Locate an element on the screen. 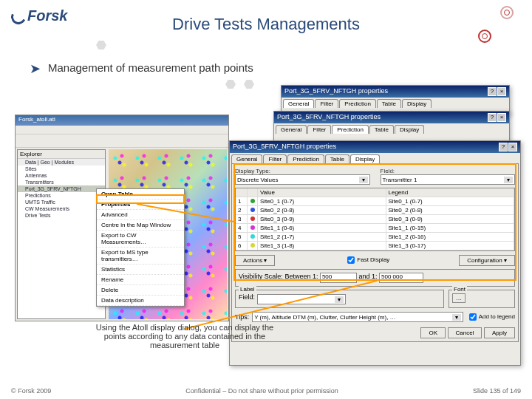  actions-button: Actions ▾ is located at coordinates (255, 260).